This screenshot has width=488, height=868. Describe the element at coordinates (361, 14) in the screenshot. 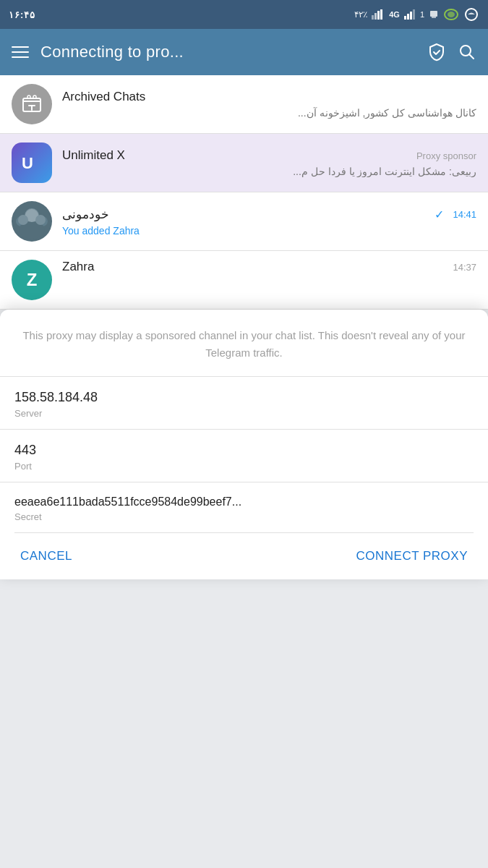

I see `battery-percent: ۴۲٪` at that location.